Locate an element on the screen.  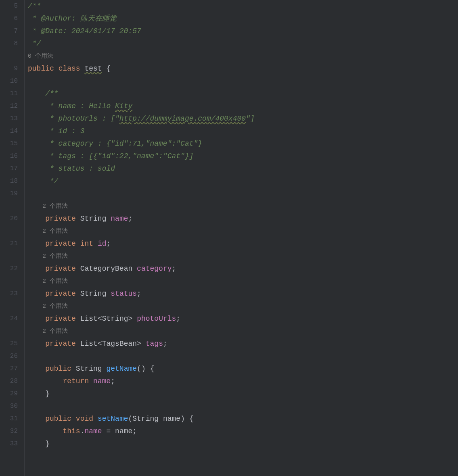
brace-open: { is located at coordinates (191, 419).